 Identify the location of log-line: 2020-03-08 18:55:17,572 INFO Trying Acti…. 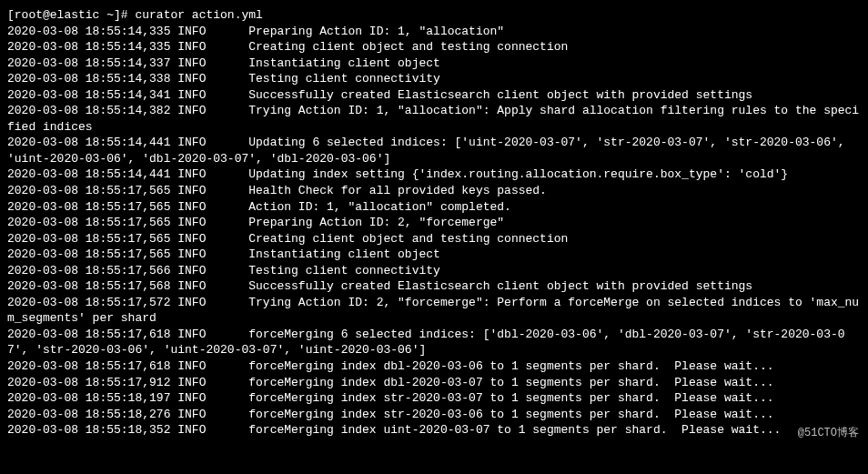
(434, 311).